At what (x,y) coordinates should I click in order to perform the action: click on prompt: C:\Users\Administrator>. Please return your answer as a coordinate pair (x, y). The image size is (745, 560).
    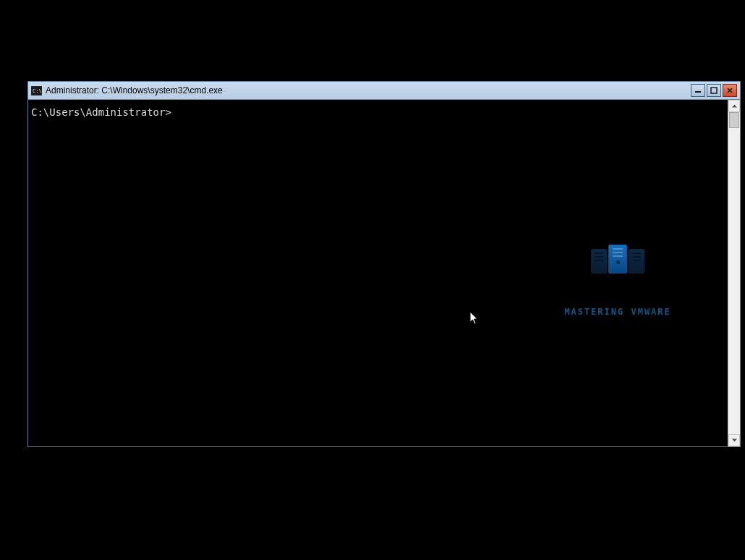
    Looking at the image, I should click on (101, 112).